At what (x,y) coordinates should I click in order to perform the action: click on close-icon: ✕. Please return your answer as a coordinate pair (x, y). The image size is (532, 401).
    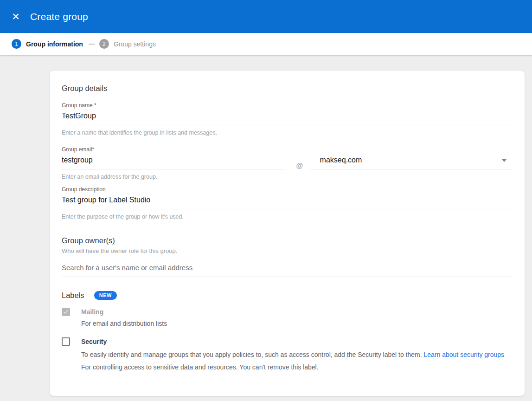
    Looking at the image, I should click on (16, 17).